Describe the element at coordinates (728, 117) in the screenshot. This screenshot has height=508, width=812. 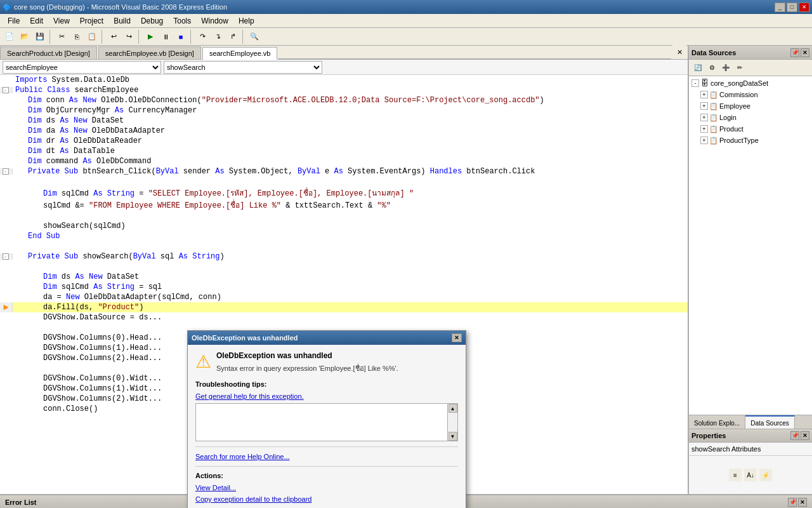
I see `login-label: Login` at that location.